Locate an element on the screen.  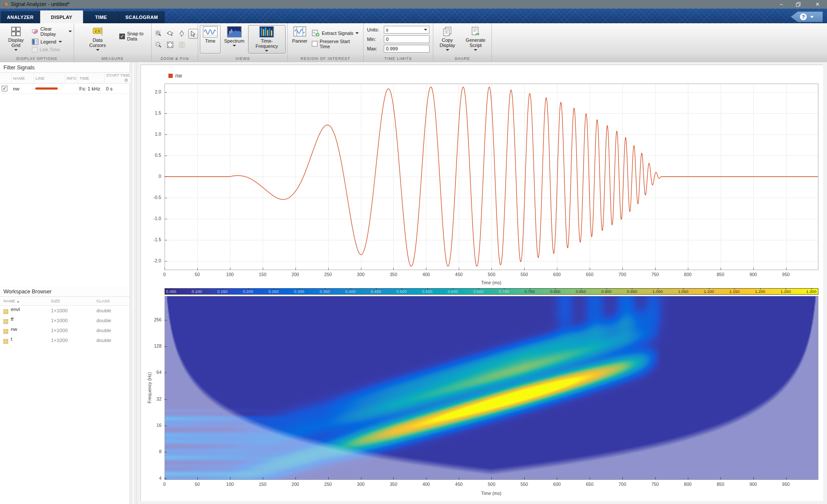
signal-start-time: 0 s is located at coordinates (117, 89).